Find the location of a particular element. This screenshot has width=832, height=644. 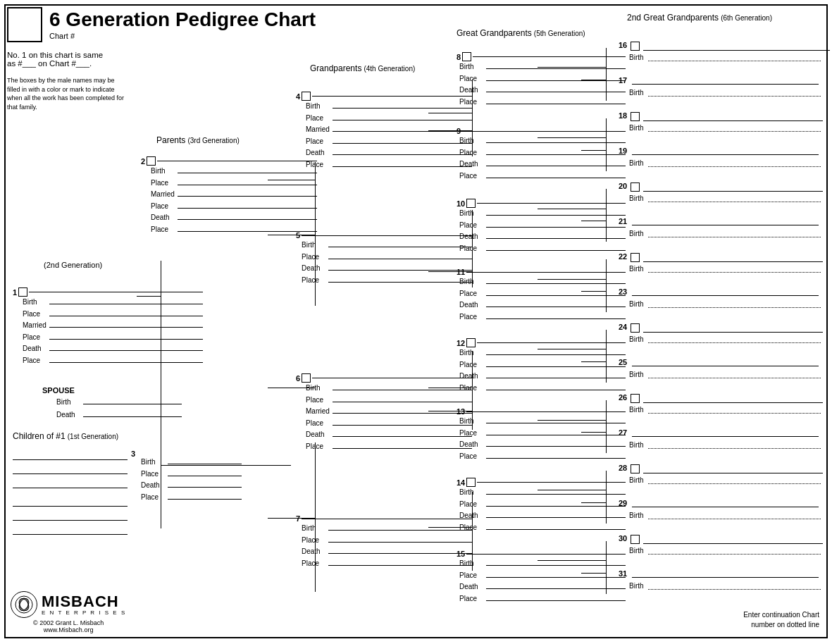

company-name: MISBACH is located at coordinates (84, 602).